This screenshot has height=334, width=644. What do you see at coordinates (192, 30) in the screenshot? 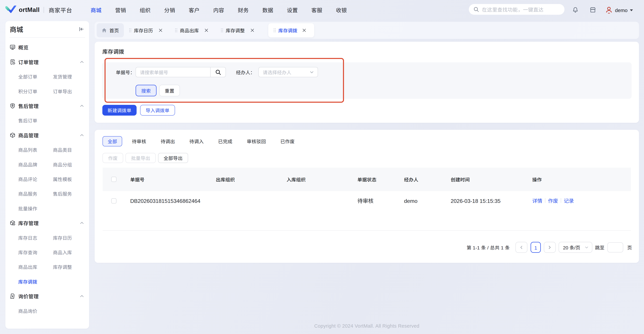
I see `tab-product-outbound: 商品出库` at bounding box center [192, 30].